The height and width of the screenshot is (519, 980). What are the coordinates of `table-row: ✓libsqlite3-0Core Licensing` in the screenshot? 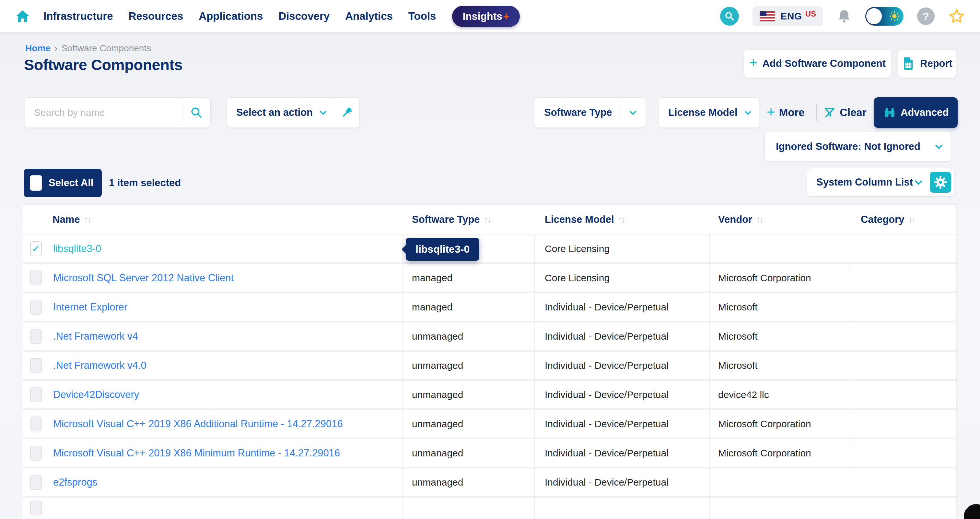 It's located at (490, 249).